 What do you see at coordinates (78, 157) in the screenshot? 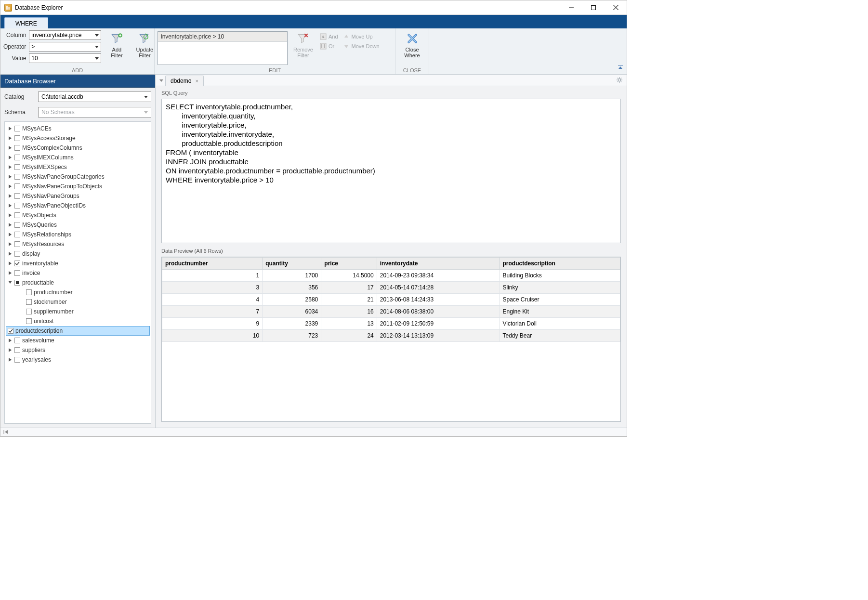
I see `tree-table-node: MSysIMEXColumns` at bounding box center [78, 157].